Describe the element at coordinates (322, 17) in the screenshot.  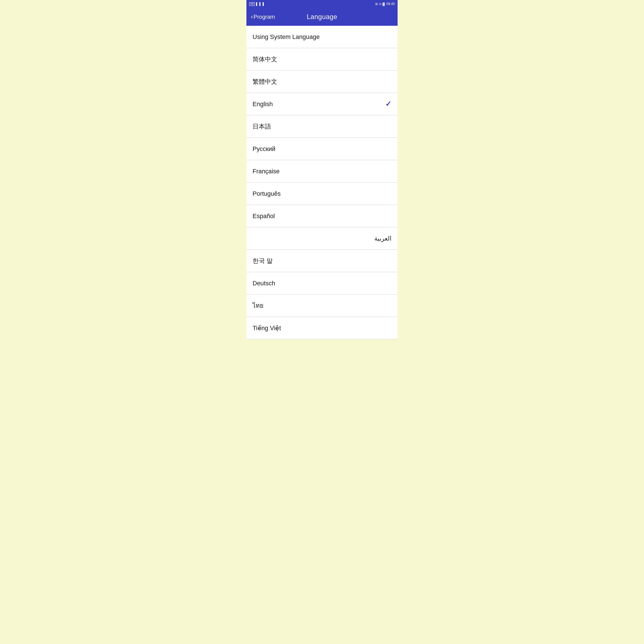
I see `nav-header: ‹ Program Language` at that location.